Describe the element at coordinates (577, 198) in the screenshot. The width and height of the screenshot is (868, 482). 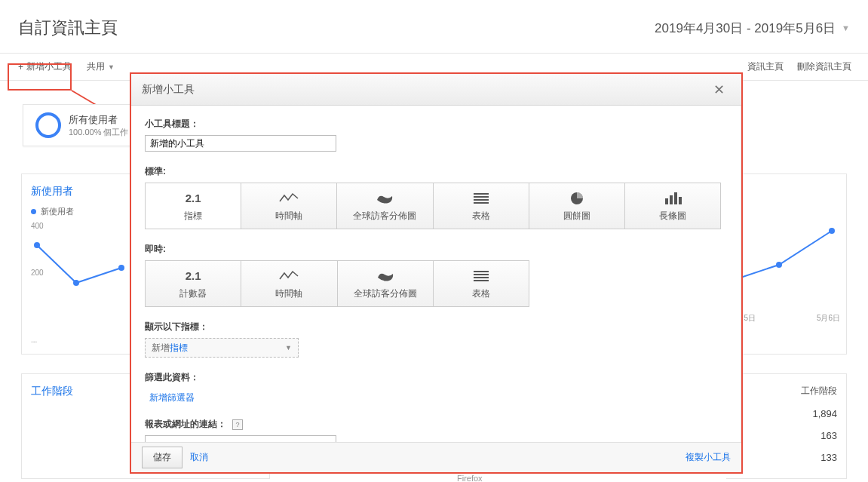
I see `pie-icon` at that location.